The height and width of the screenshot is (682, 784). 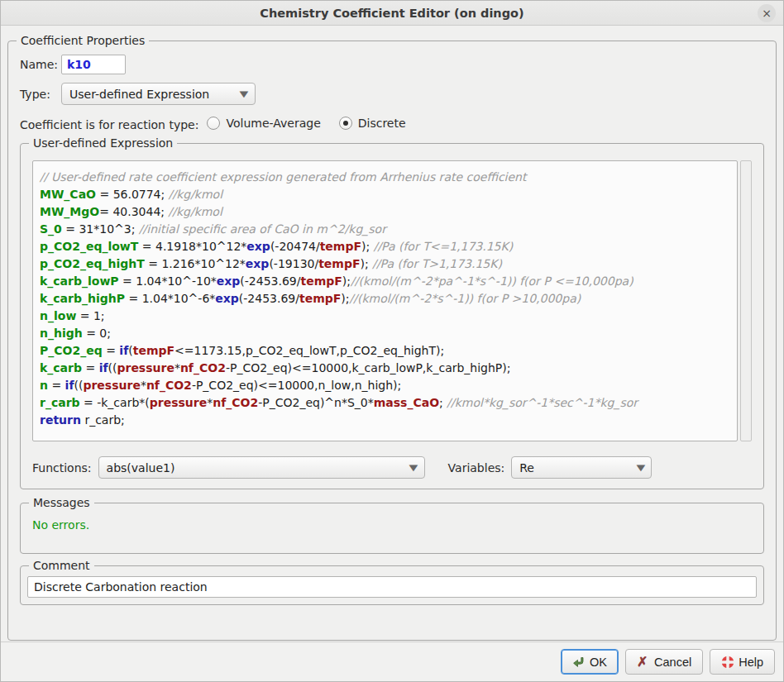 I want to click on name-row: Name:, so click(x=392, y=64).